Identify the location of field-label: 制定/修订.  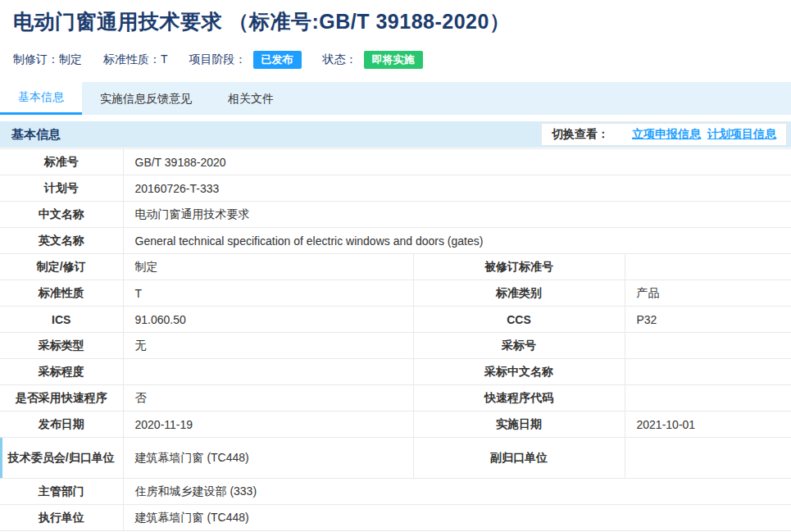
(61, 267).